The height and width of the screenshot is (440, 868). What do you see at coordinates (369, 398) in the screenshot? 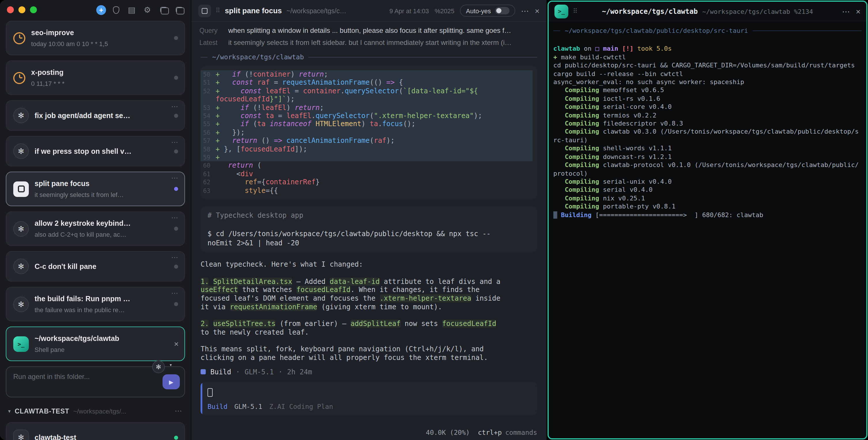
I see `chat-composer: Build GLM-5.1 Z.AI Coding Plan` at bounding box center [369, 398].